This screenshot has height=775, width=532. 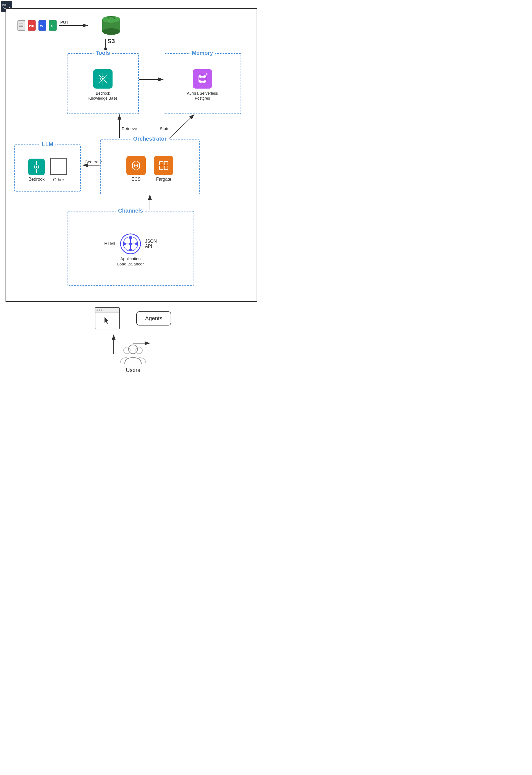 I want to click on users-label: Users, so click(x=133, y=370).